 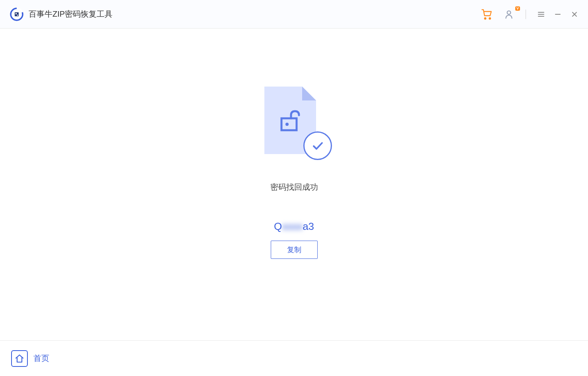 What do you see at coordinates (574, 14) in the screenshot?
I see `close-icon` at bounding box center [574, 14].